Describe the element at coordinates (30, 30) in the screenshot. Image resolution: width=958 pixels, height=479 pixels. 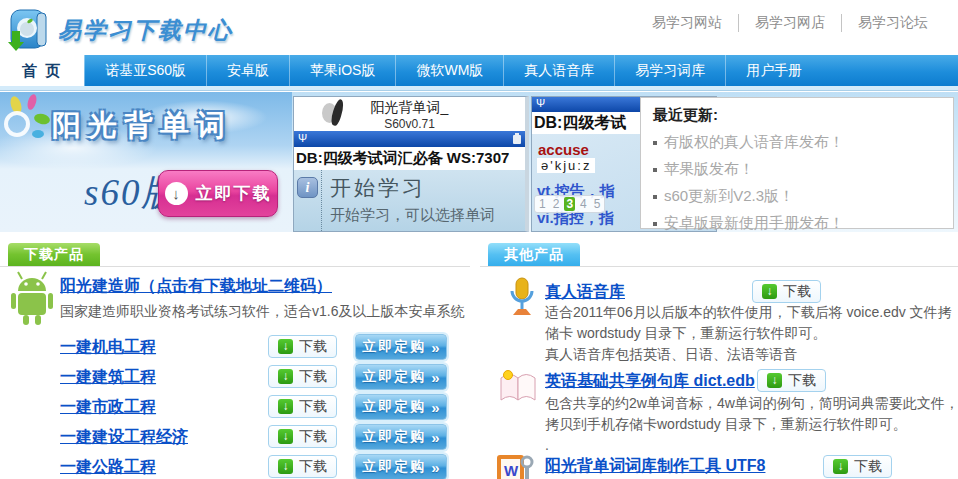
I see `logo-bag-icon` at that location.